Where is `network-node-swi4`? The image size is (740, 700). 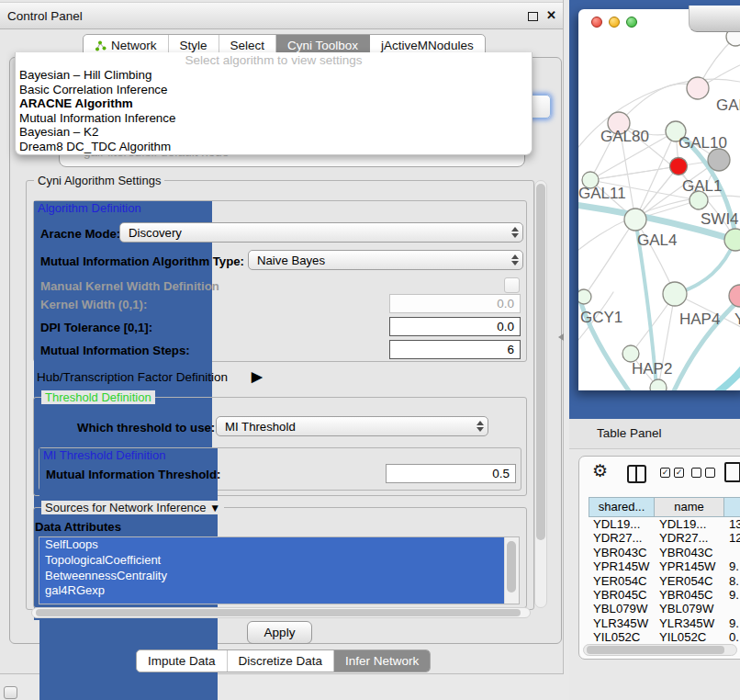
network-node-swi4 is located at coordinates (733, 240).